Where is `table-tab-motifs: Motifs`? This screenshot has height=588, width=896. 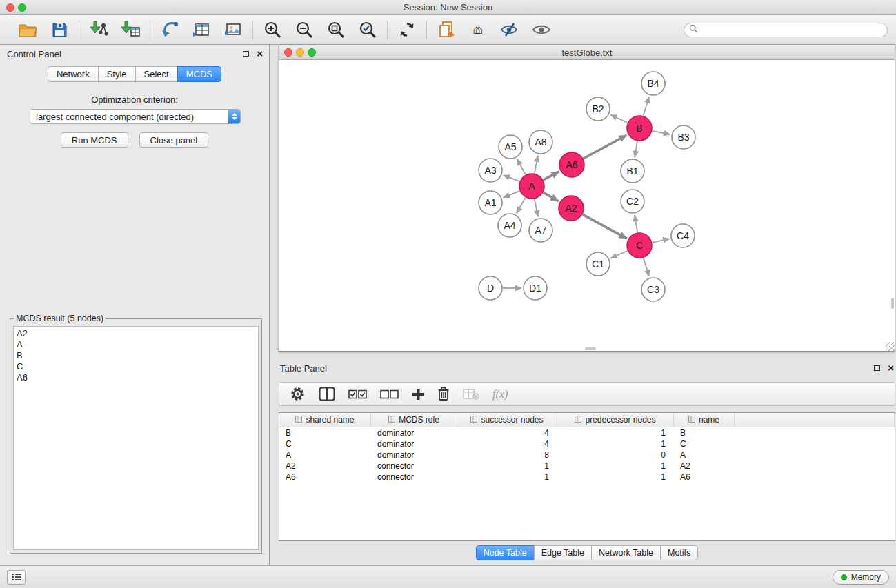
table-tab-motifs: Motifs is located at coordinates (679, 553).